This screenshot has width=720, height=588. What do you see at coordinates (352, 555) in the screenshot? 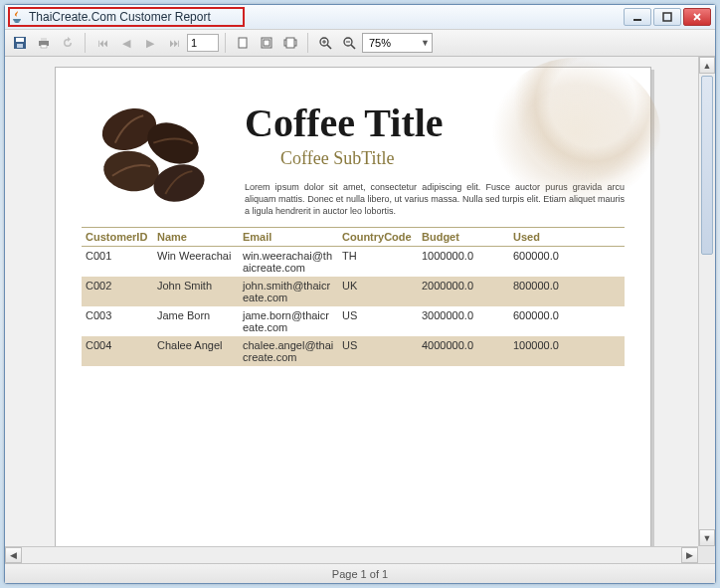
I see `horizontal-scrollbar: ◀ ▶` at bounding box center [352, 555].